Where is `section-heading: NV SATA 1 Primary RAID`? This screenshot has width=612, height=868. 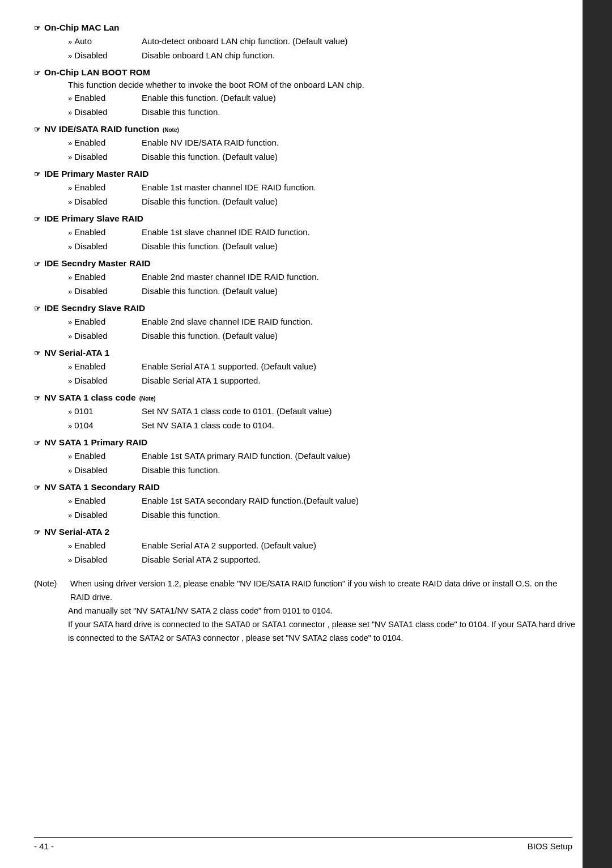 section-heading: NV SATA 1 Primary RAID is located at coordinates (96, 442).